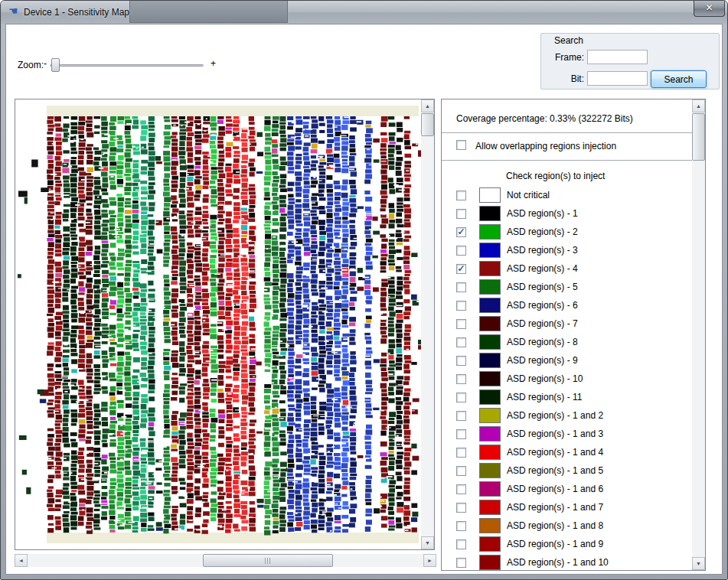  I want to click on region-label: ASD region(s) - 1 and 8, so click(555, 526).